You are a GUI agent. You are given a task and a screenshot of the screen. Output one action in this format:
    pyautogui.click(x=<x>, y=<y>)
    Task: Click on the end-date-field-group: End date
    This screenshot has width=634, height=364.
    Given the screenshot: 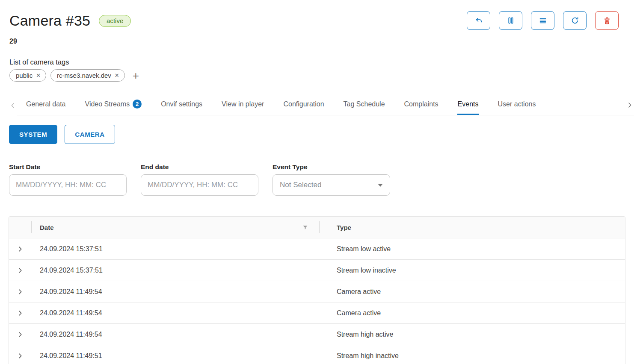 What is the action you would take?
    pyautogui.click(x=199, y=179)
    